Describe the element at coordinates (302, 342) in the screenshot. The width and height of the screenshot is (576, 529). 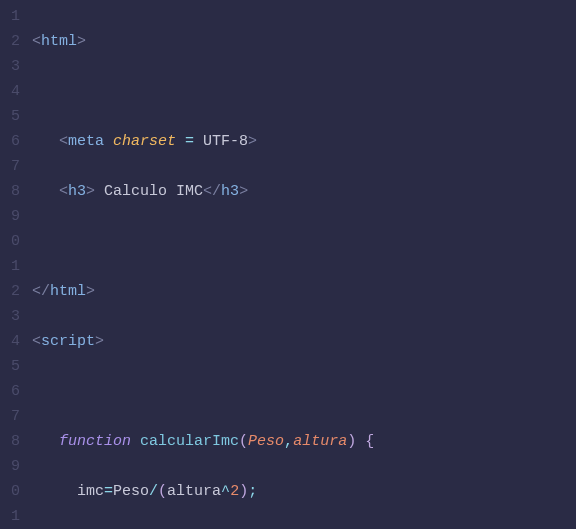
I see `code-line: <script>` at that location.